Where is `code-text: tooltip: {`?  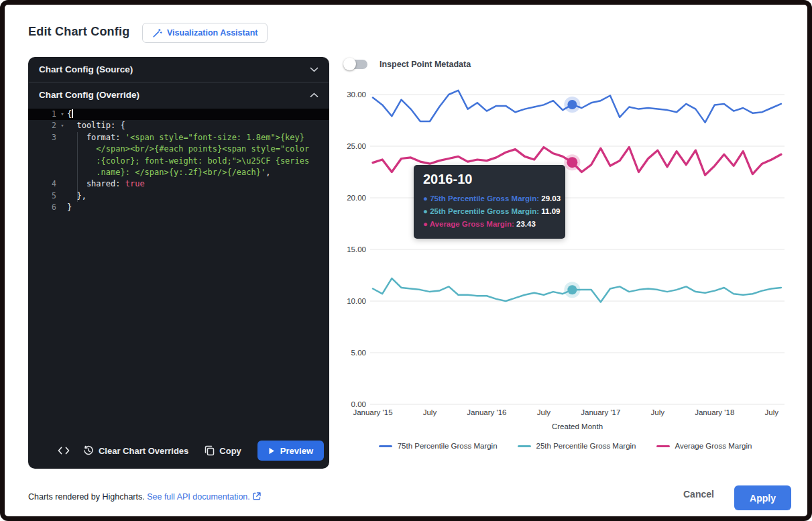
code-text: tooltip: { is located at coordinates (97, 126).